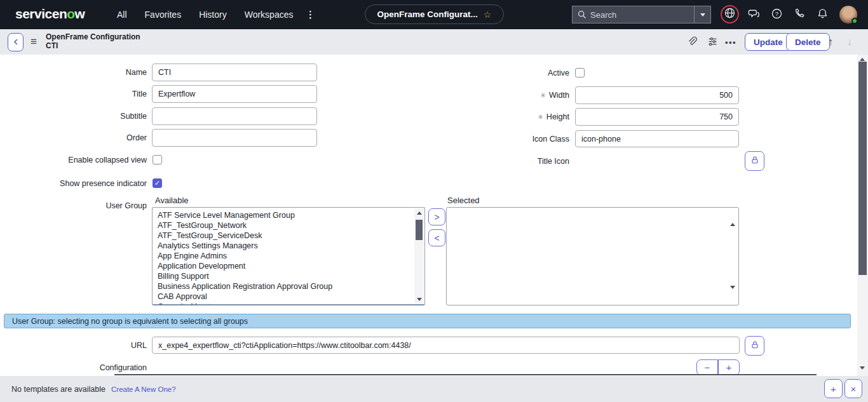 The width and height of the screenshot is (868, 402). I want to click on available-heading: Available, so click(172, 201).